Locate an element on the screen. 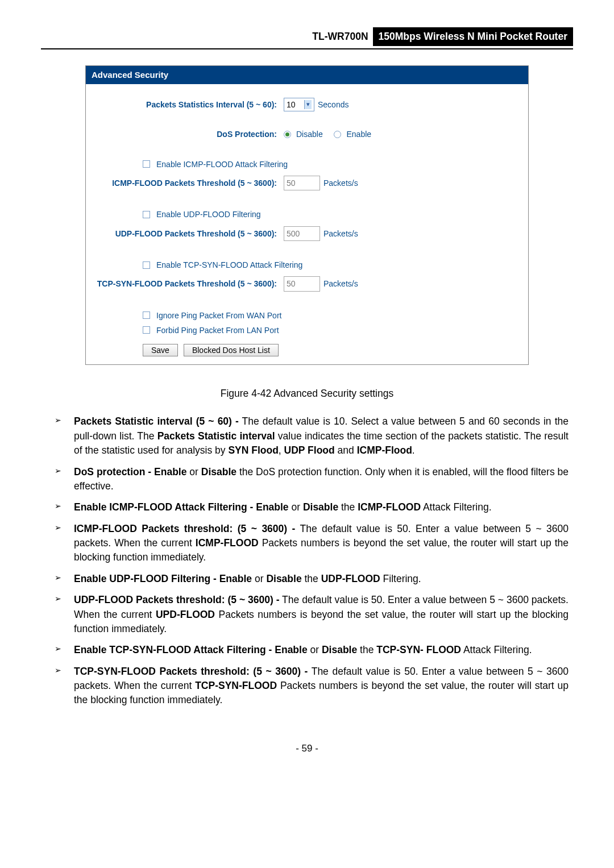 This screenshot has height=868, width=614. ignore-wan-ping-checkbox is located at coordinates (147, 315).